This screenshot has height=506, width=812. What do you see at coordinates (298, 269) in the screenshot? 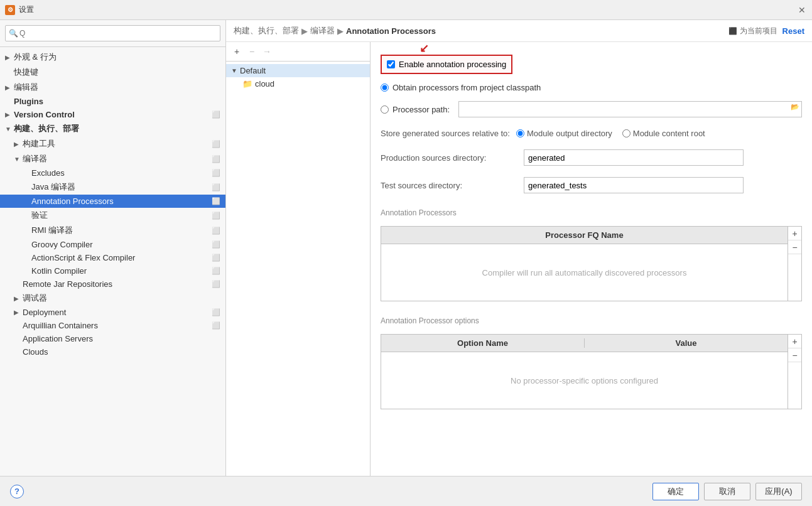
I see `panel-tree: ▼ Default 📁 cloud` at bounding box center [298, 269].